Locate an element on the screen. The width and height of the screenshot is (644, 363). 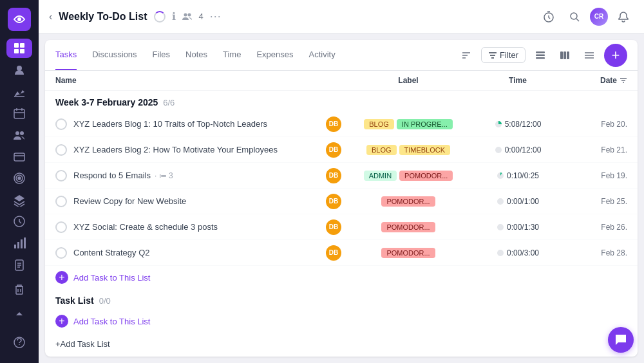
table-row: XYZ Social: Create & schedule 3 posts DB… is located at coordinates (341, 227).